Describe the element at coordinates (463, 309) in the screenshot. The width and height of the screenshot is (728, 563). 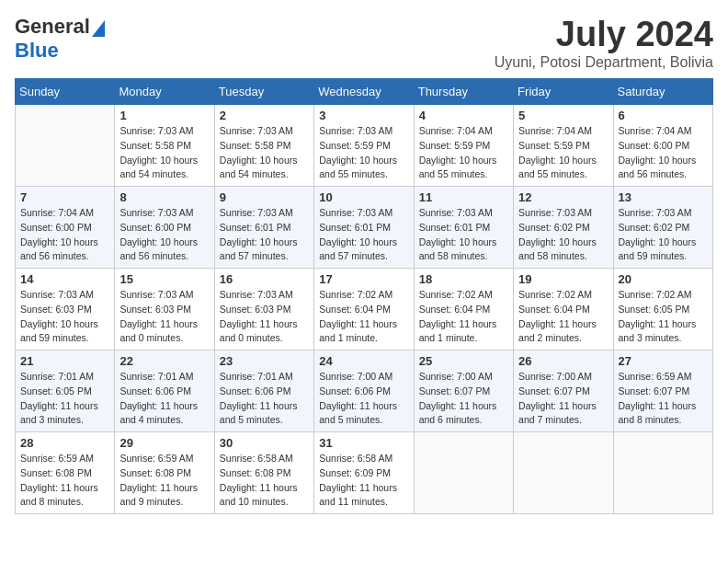
I see `calendar-cell: 18 Sunrise: 7:02 AMSunset: 6:04 PMDaylig…` at that location.